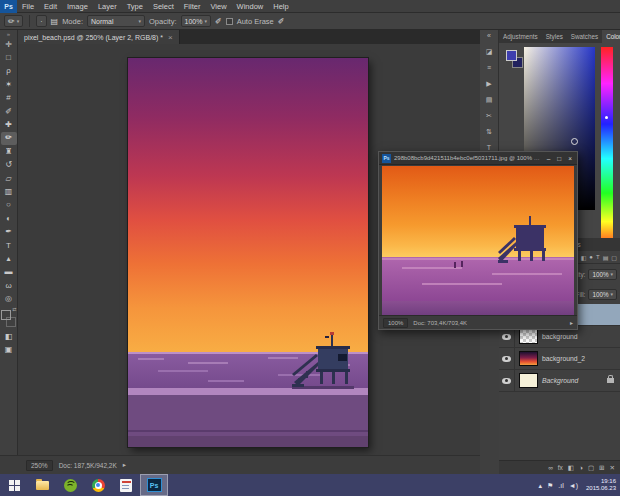 Image resolution: width=620 pixels, height=496 pixels. What do you see at coordinates (9, 298) in the screenshot?
I see `zoom-tool: ◎` at bounding box center [9, 298].